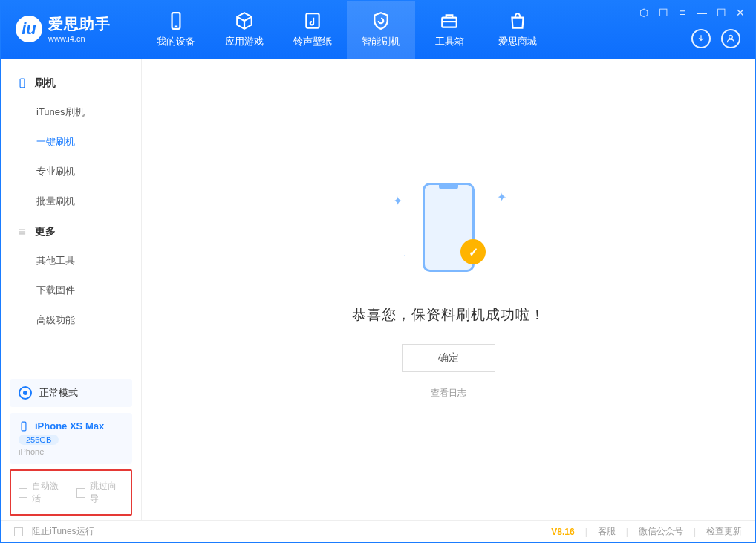 The width and height of the screenshot is (756, 543). Describe the element at coordinates (473, 252) in the screenshot. I see `check-badge-icon: ✓` at that location.